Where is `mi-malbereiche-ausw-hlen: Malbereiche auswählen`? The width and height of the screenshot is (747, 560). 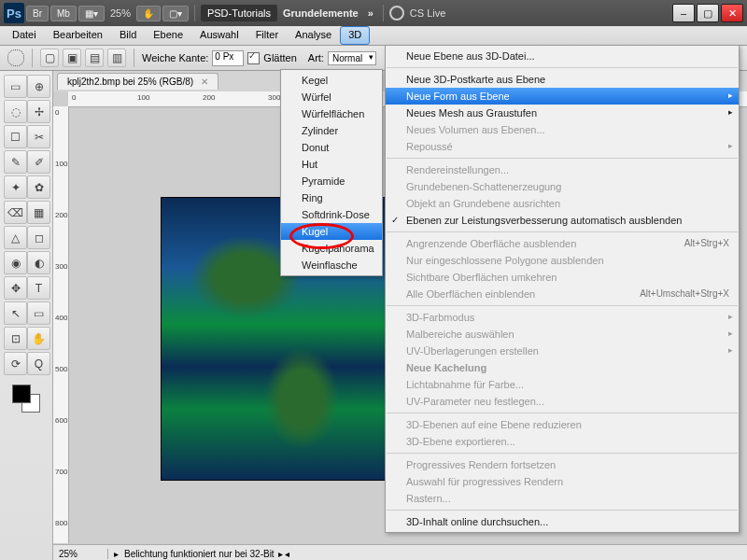 mi-malbereiche-ausw-hlen: Malbereiche auswählen is located at coordinates (562, 334).